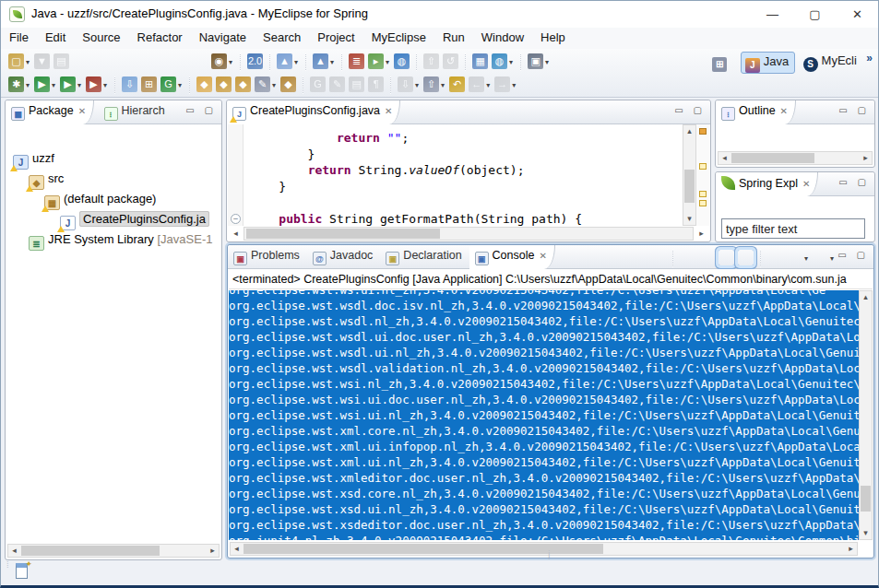  Describe the element at coordinates (220, 61) in the screenshot. I see `new-db-browser-icon: ◉` at that location.